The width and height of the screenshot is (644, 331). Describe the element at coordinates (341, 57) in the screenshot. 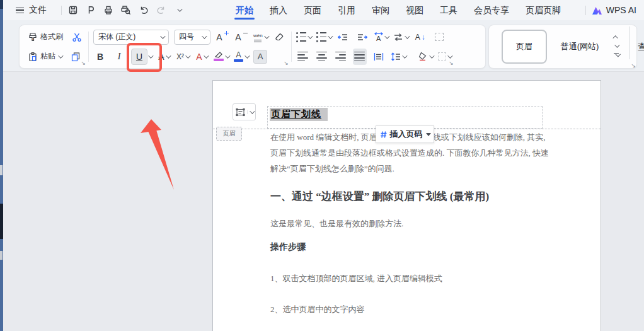

I see `align-right-button` at that location.